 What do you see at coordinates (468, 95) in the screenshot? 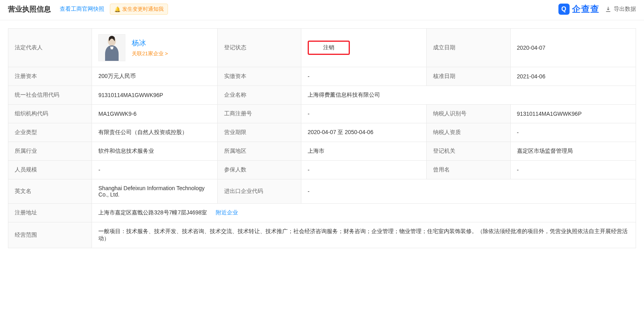
I see `value-company-name: 上海得费薰信息科技有限公司` at bounding box center [468, 95].